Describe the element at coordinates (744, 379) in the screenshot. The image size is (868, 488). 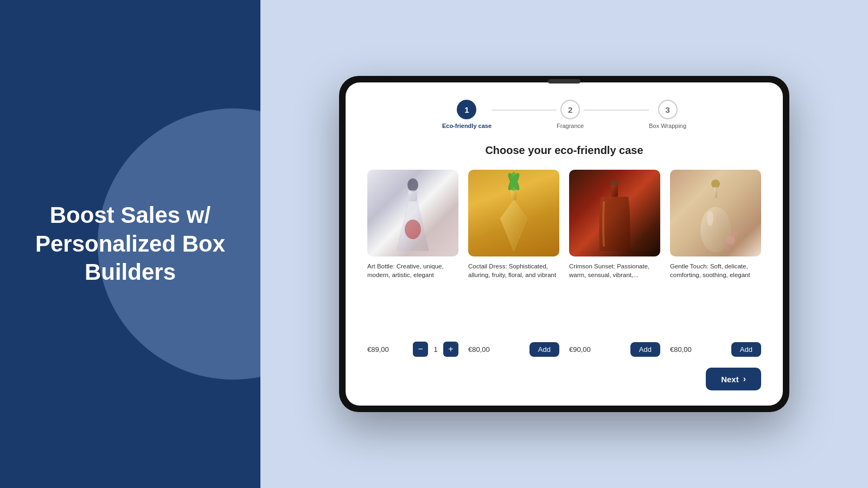
I see `next-arrow-icon: ›` at that location.